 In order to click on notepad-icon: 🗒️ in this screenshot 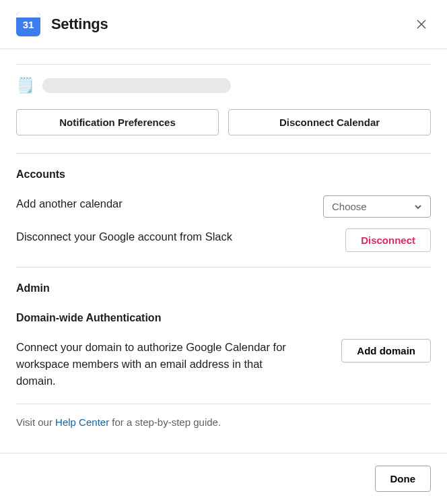, I will do `click(26, 86)`.